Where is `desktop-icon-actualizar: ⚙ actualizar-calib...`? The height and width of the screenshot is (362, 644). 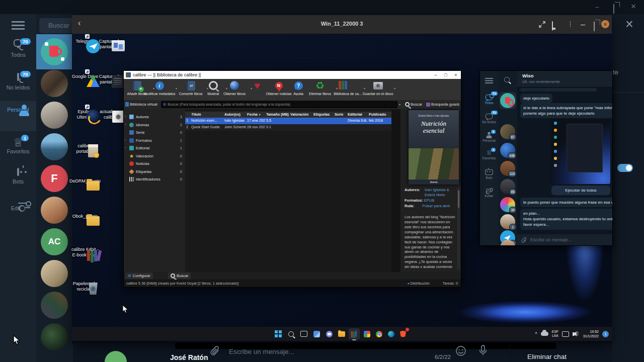
desktop-icon-actualizar: ⚙ actualizar-calib... is located at coordinates (110, 115).